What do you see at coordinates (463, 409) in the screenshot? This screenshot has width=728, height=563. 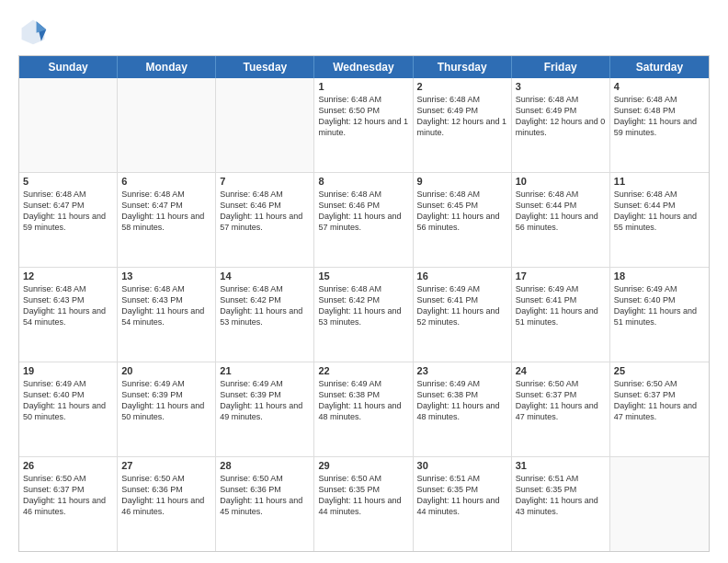 I see `calendar-day-23: 23Sunrise: 6:49 AM Sunset: 6:38 PM Dayli…` at bounding box center [463, 409].